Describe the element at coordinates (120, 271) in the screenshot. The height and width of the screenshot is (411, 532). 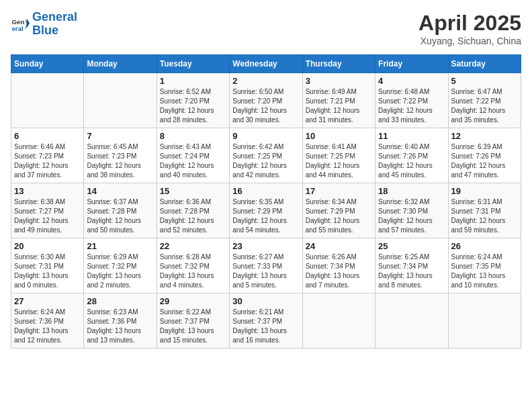
I see `day-detail: Sunrise: 6:29 AMSunset: 7:32 PMDaylight:…` at that location.